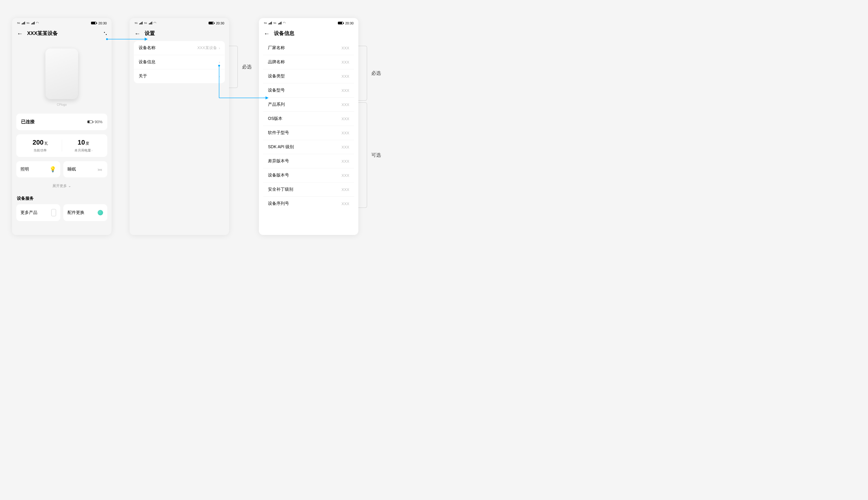 The height and width of the screenshot is (500, 868). Describe the element at coordinates (100, 213) in the screenshot. I see `accessory-icon` at that location.